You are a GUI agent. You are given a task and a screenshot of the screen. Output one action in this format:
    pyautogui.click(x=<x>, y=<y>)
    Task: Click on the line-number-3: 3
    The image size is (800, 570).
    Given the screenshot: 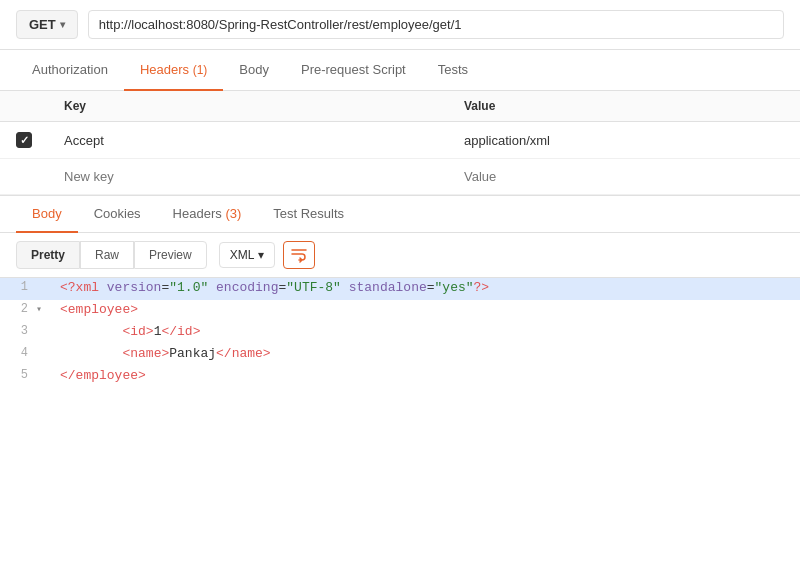 What is the action you would take?
    pyautogui.click(x=18, y=331)
    